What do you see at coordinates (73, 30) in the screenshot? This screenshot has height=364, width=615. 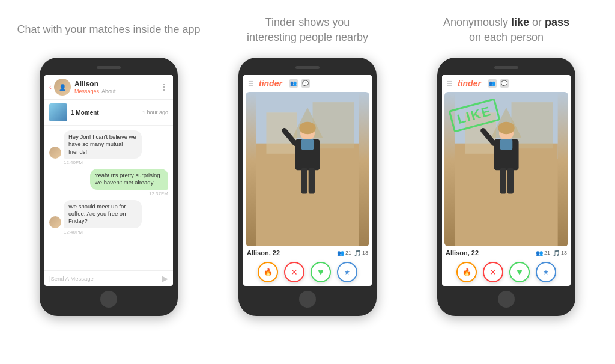 I see `chat-title-line1: Chat with your matches` at bounding box center [73, 30].